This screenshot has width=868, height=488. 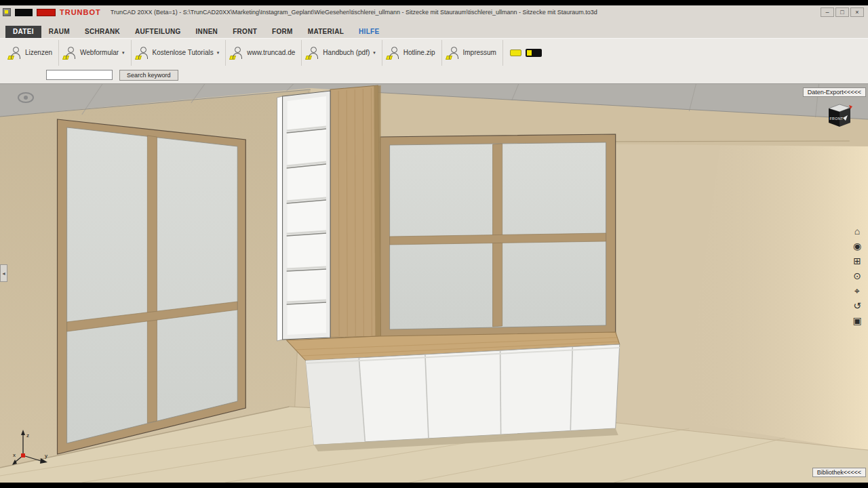 What do you see at coordinates (23, 432) in the screenshot?
I see `z-arrow` at bounding box center [23, 432].